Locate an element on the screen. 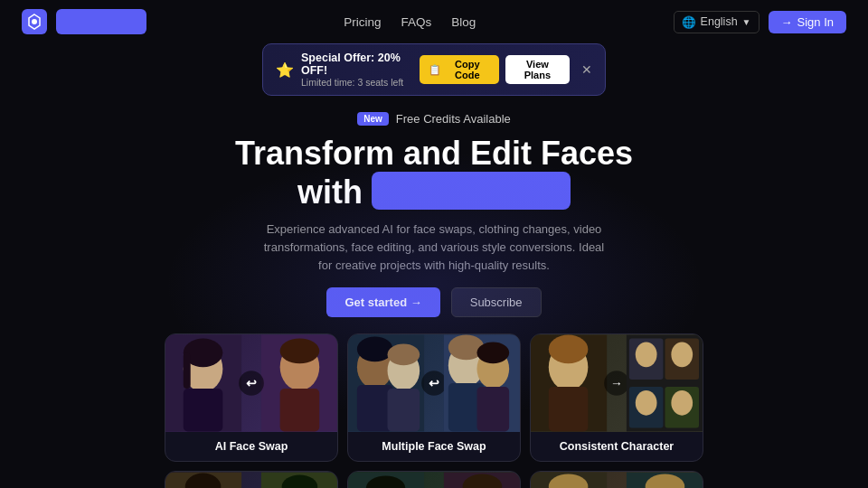 This screenshot has height=488, width=868. get-started-button: Get started → is located at coordinates (383, 302).